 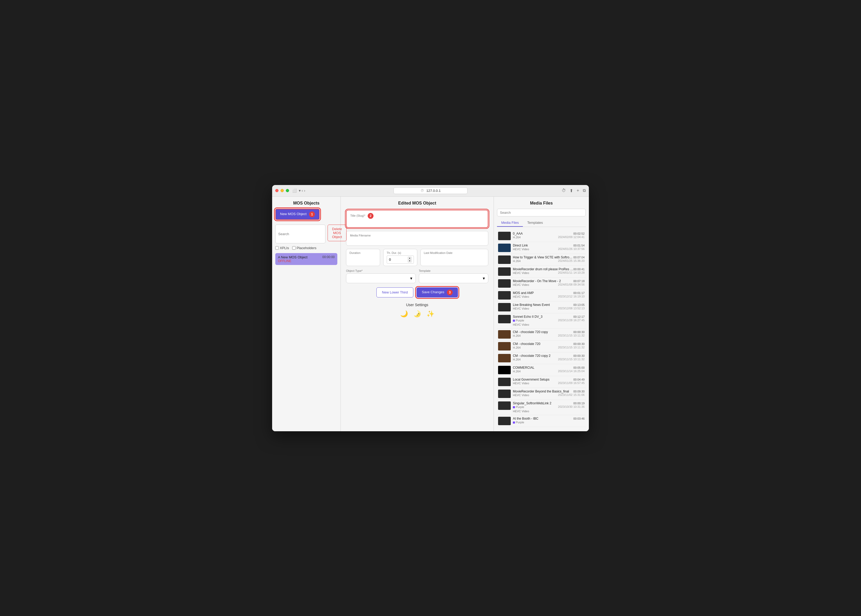 I want to click on media-codec: H.264, so click(x=517, y=237).